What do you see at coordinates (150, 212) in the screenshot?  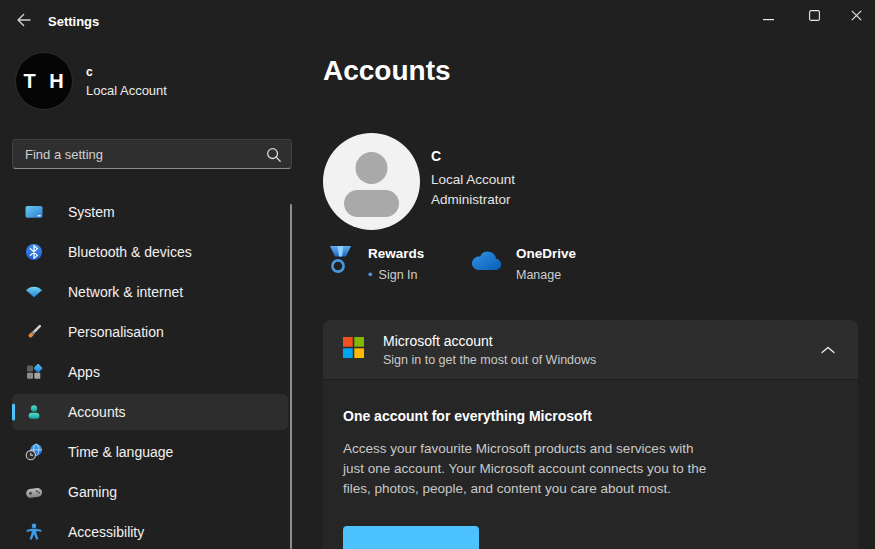 I see `sidebar-item-system: System` at bounding box center [150, 212].